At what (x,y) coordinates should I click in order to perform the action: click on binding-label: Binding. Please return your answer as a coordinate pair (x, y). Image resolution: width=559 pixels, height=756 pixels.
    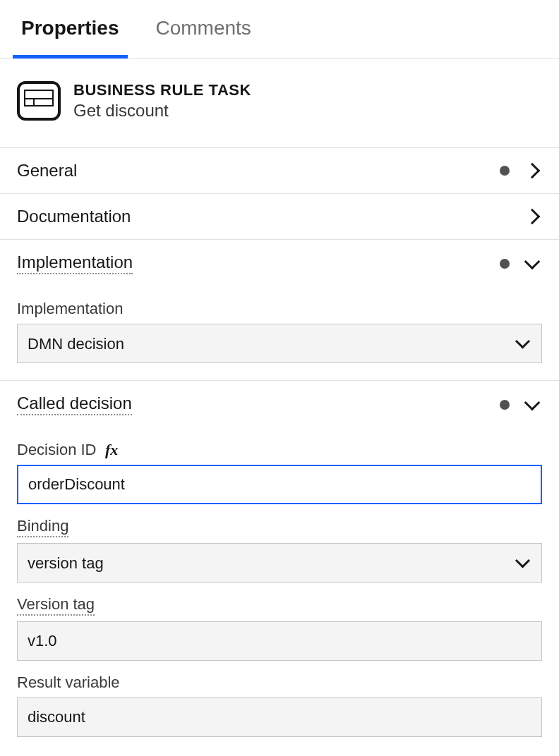
    Looking at the image, I should click on (42, 528).